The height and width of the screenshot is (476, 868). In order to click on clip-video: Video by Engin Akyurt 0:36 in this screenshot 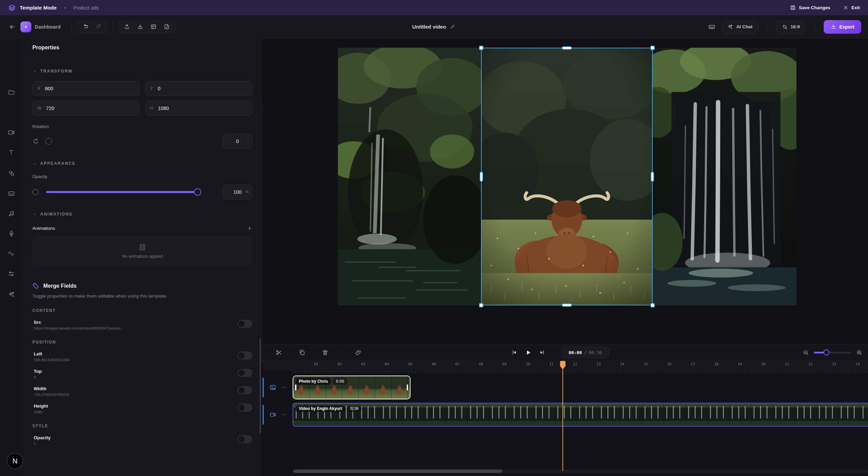, I will do `click(580, 415)`.